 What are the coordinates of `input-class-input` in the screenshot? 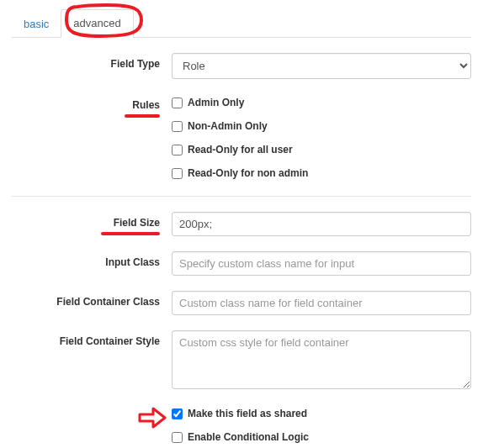 It's located at (321, 264).